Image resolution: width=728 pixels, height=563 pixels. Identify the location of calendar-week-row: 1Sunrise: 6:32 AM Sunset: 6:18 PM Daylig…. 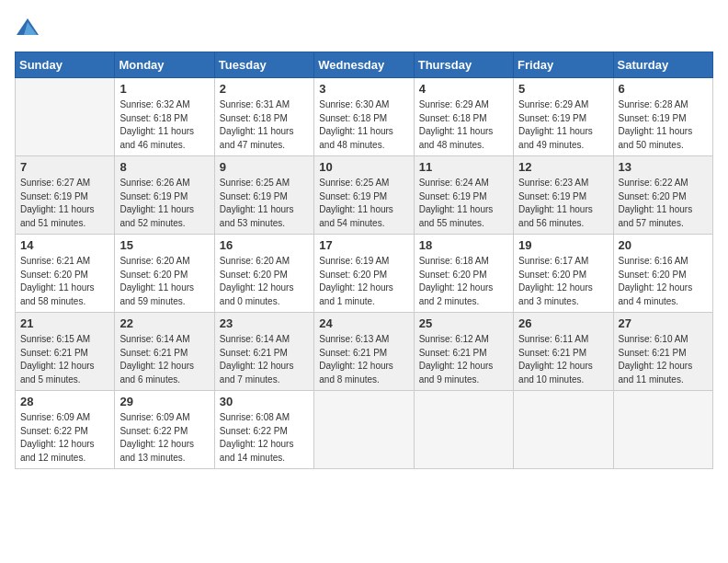
(364, 118).